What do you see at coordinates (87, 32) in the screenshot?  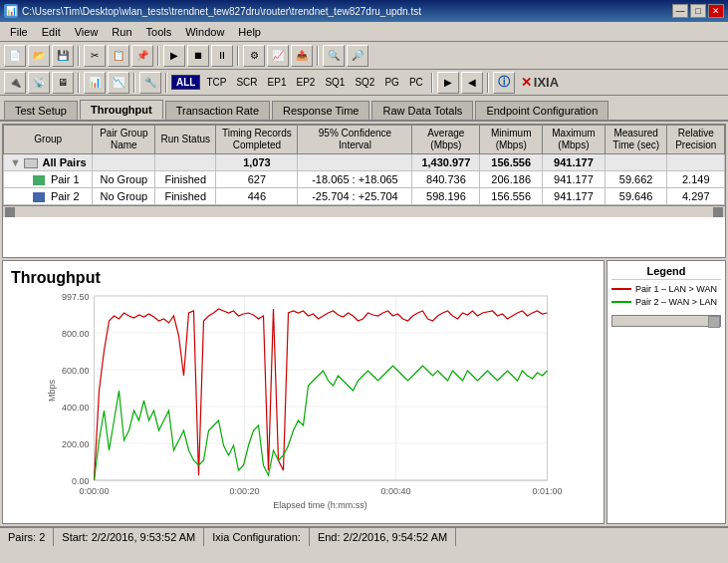 I see `menu-view: View` at bounding box center [87, 32].